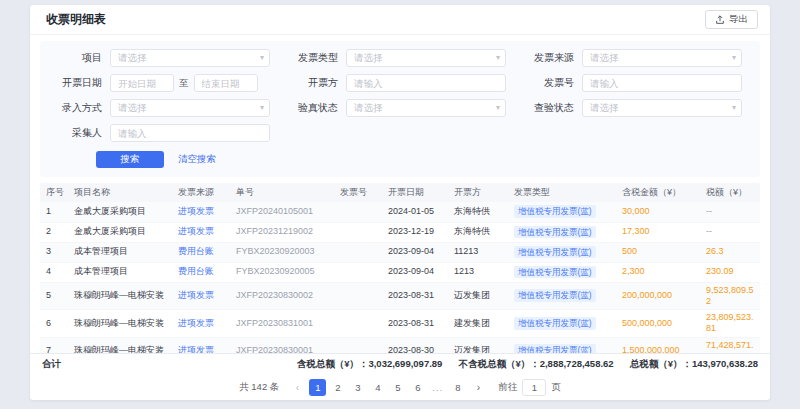 The image size is (800, 409). I want to click on end-date-input, so click(226, 83).